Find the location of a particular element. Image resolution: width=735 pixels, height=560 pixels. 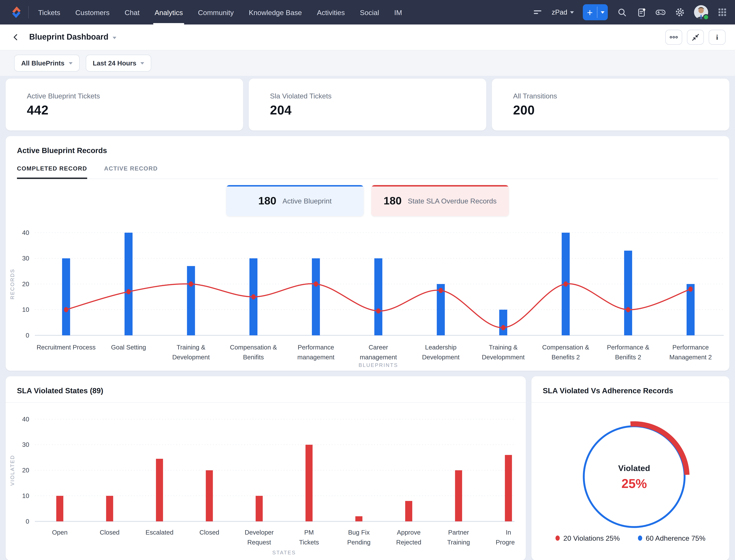

sla-violated-vs-adherence-panel: SLA Violated Vs Adherence Records Violat… is located at coordinates (630, 468).